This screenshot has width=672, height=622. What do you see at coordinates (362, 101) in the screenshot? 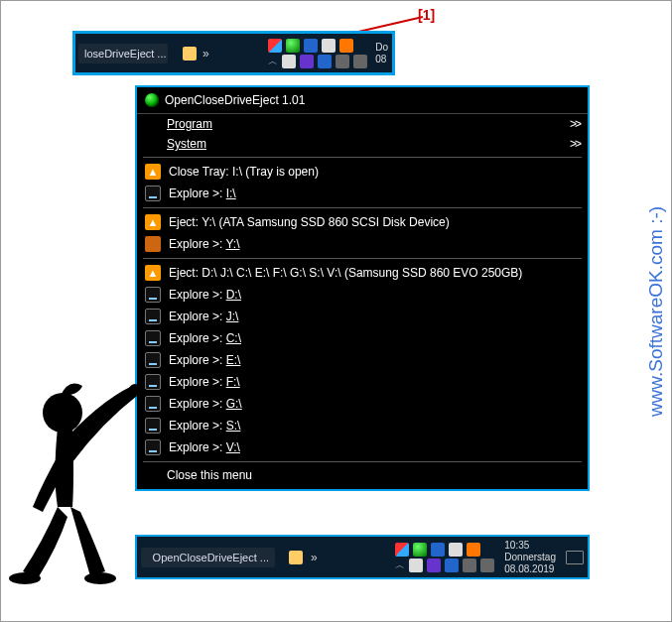
I see `menu-title-row: OpenCloseDriveEject 1.01` at bounding box center [362, 101].